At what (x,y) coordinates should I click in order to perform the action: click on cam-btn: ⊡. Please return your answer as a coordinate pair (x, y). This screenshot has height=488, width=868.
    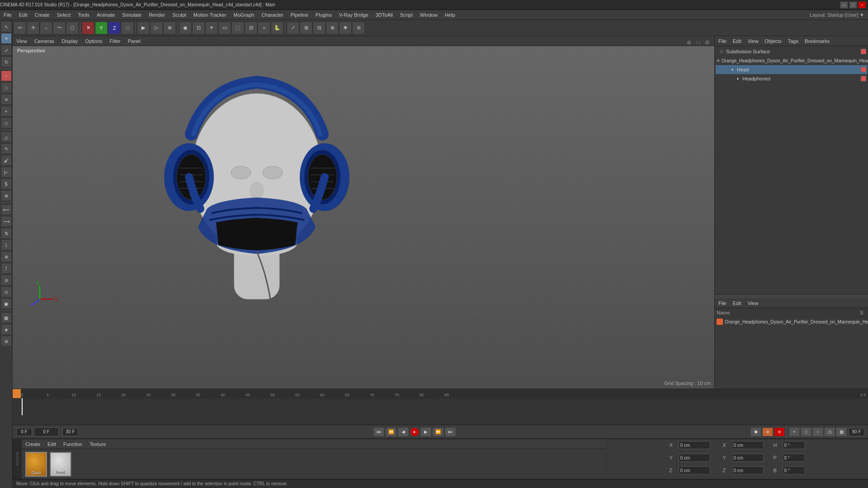
    Looking at the image, I should click on (198, 28).